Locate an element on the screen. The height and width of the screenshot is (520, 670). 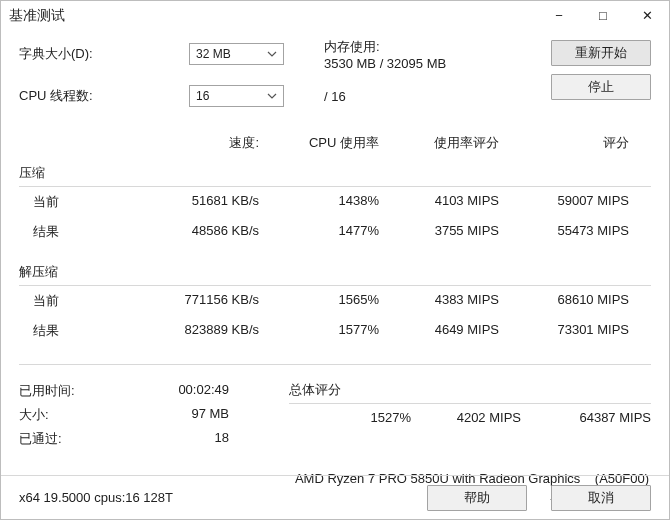
overall-title: 总体评分 is located at coordinates (470, 392).